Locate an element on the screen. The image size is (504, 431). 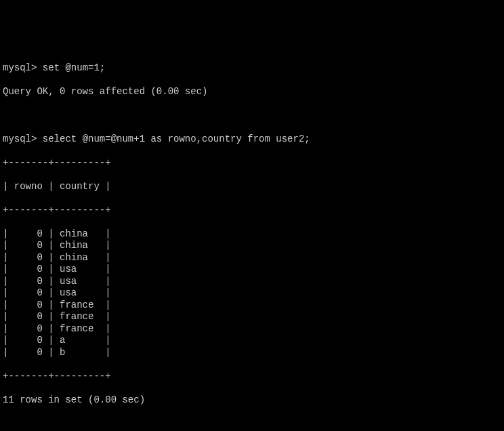
command-set: set @num=1; is located at coordinates (74, 68).